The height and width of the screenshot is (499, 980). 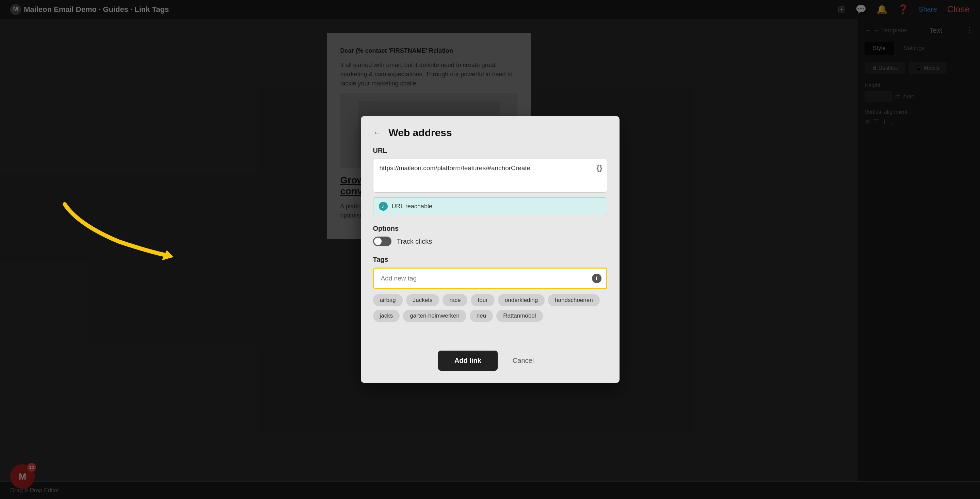 I want to click on track-clicks-row: Track clicks, so click(x=490, y=241).